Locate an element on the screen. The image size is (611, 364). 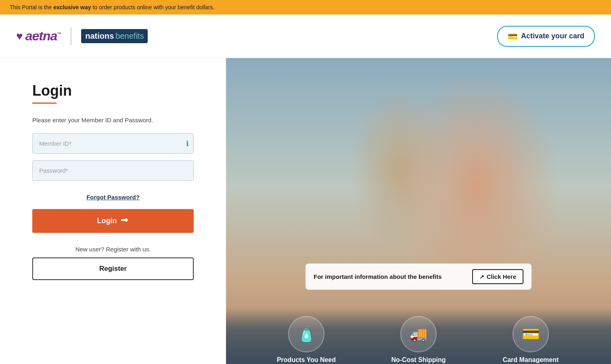
login-instruction: Please enter your Member ID and Password… is located at coordinates (113, 120).